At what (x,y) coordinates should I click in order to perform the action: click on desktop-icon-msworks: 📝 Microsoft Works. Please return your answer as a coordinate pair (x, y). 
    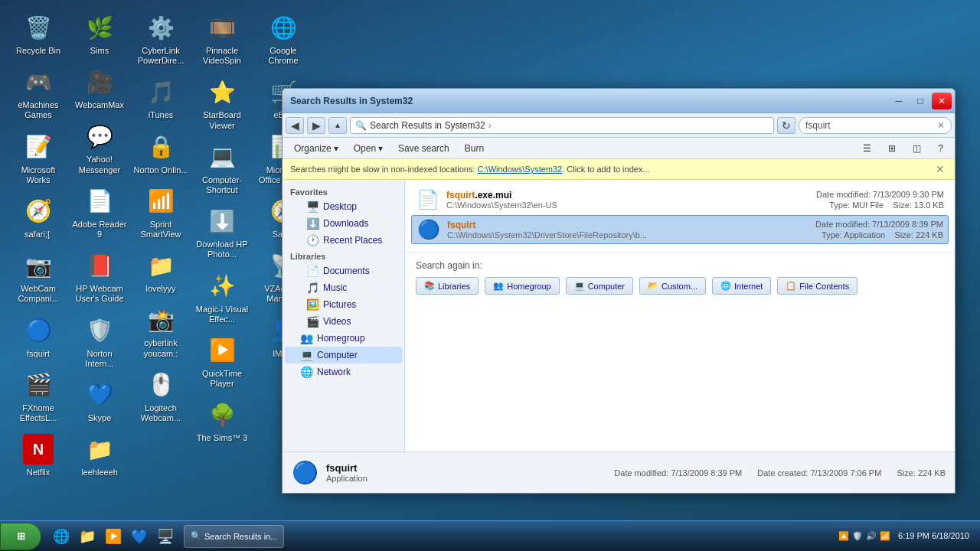
    Looking at the image, I should click on (38, 158).